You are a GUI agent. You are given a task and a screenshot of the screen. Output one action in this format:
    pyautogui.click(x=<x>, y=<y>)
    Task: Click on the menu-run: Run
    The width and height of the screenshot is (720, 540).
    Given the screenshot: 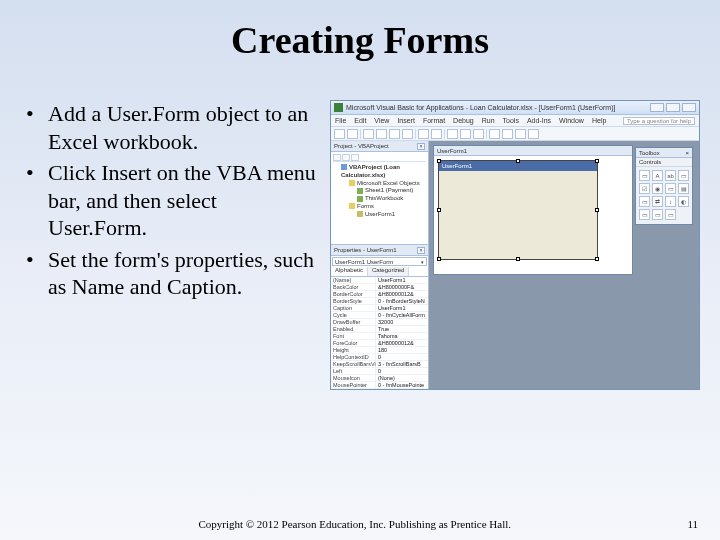 What is the action you would take?
    pyautogui.click(x=488, y=120)
    